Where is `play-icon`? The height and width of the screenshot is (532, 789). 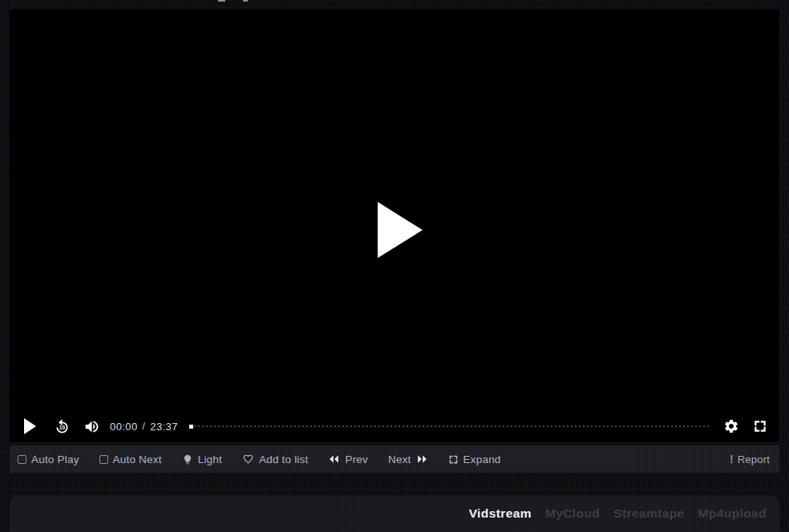
play-icon is located at coordinates (30, 426).